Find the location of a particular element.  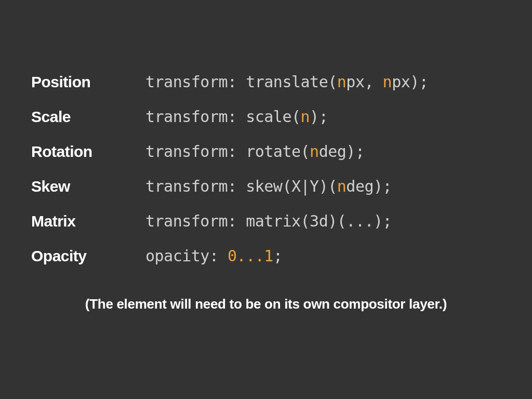

row-code: transform: rotate(ndeg); is located at coordinates (255, 152).